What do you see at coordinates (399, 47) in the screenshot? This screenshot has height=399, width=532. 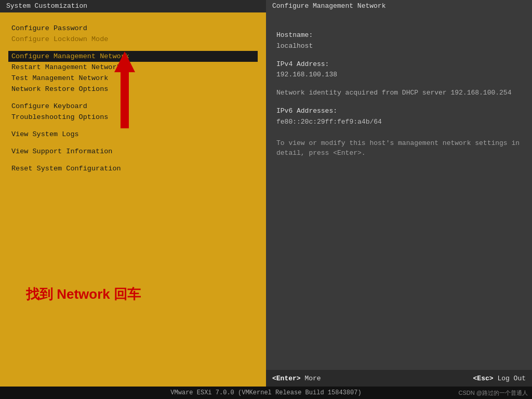 I see `hostname-value: localhost` at bounding box center [399, 47].